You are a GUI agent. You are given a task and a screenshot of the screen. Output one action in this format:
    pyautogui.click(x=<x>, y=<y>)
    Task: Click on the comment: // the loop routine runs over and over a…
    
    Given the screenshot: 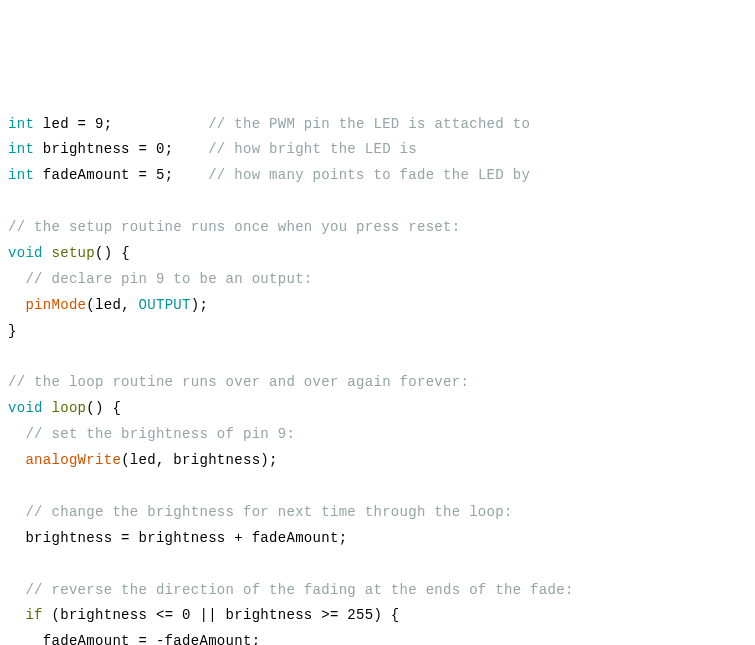 What is the action you would take?
    pyautogui.click(x=238, y=382)
    